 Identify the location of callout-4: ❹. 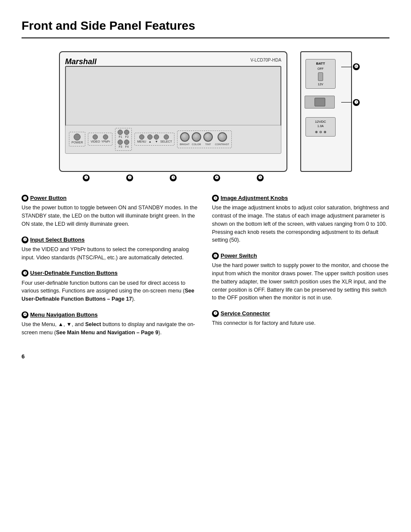
(217, 178).